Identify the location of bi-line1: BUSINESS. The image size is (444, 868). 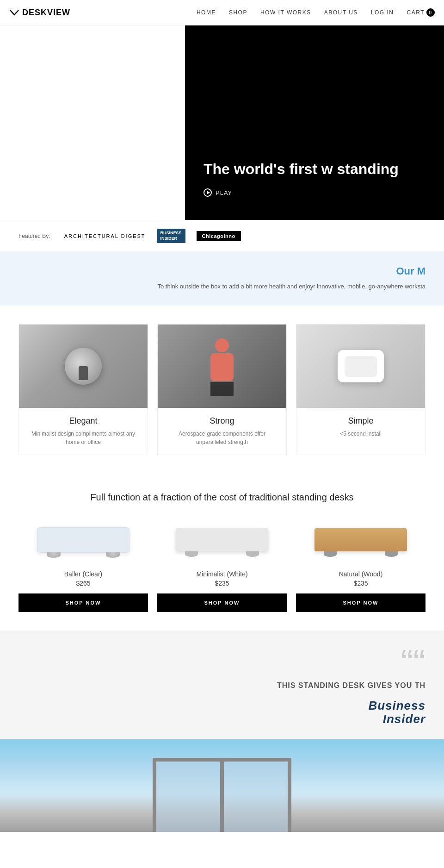
(171, 233).